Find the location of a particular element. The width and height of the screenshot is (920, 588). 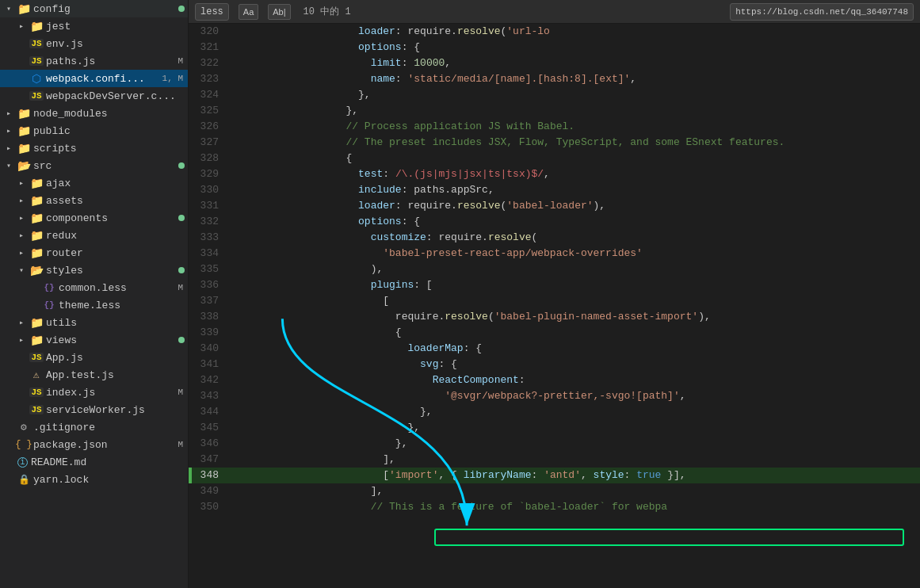

code-line-336: plugins: [ is located at coordinates (330, 285).